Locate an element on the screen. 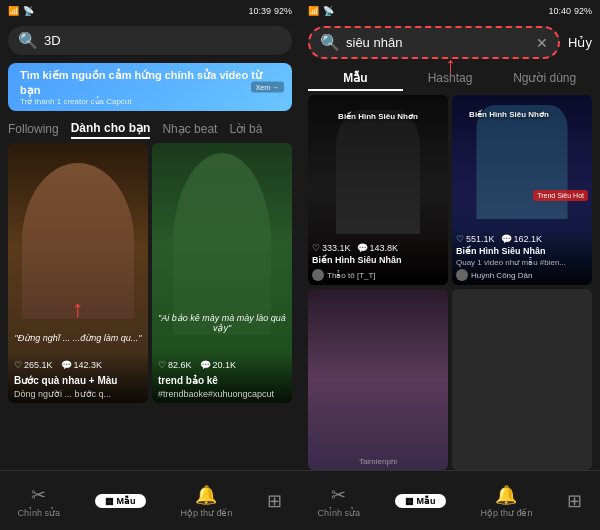 The image size is (600, 530). heart-icon-r1: ♡ is located at coordinates (316, 248).